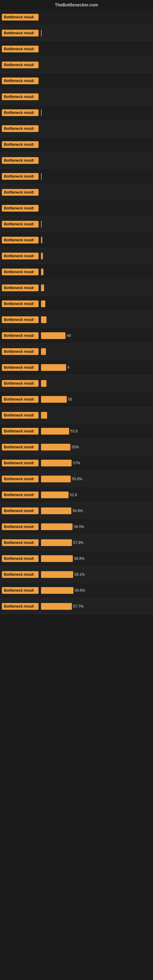 The image size is (153, 980). Describe the element at coordinates (96, 447) in the screenshot. I see `bar-container: 55%` at that location.